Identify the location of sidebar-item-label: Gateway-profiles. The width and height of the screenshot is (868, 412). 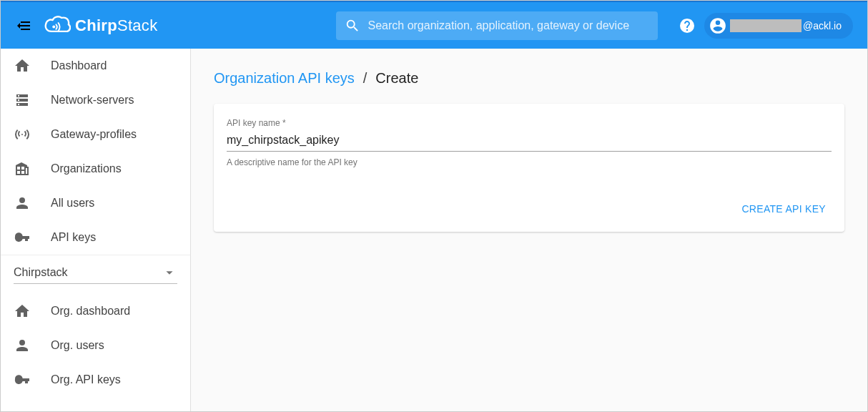
(94, 134).